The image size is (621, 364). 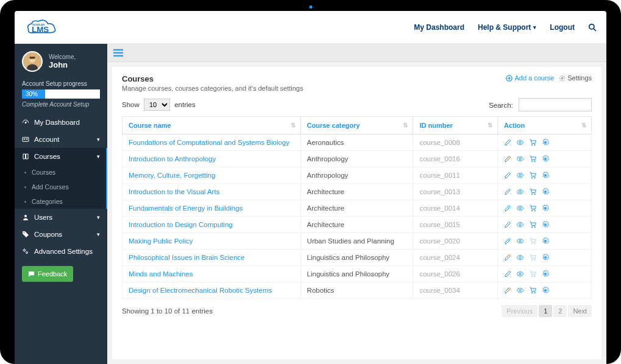 What do you see at coordinates (540, 105) in the screenshot?
I see `search-control: Search:` at bounding box center [540, 105].